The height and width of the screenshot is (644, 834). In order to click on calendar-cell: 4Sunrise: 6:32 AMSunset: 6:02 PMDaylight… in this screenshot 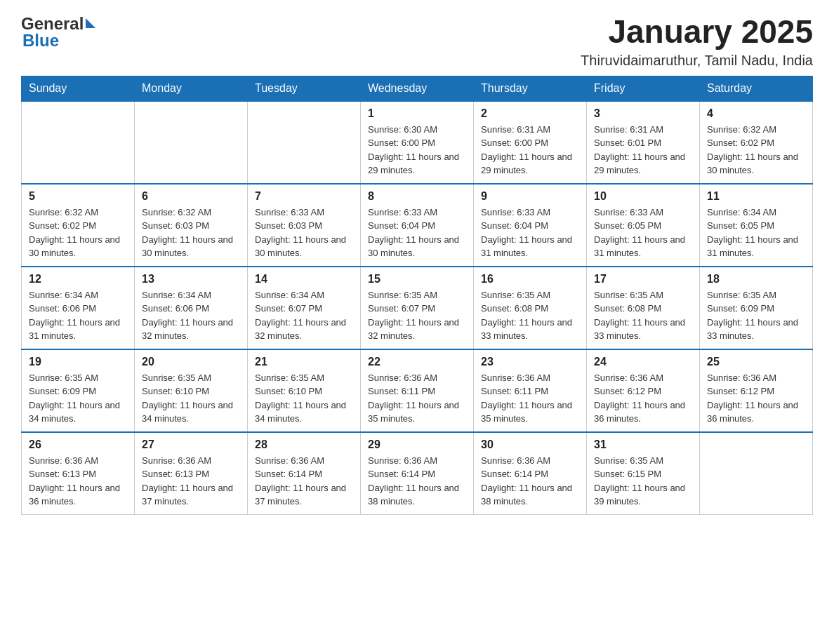, I will do `click(757, 142)`.